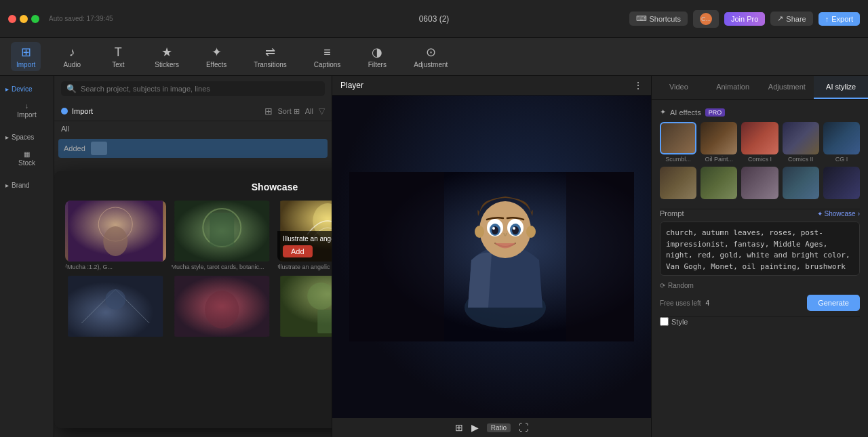 The height and width of the screenshot is (437, 868). Describe the element at coordinates (760, 161) in the screenshot. I see `effects-grid: Scumbl... Oil Paint... Comics I Comics I…` at that location.